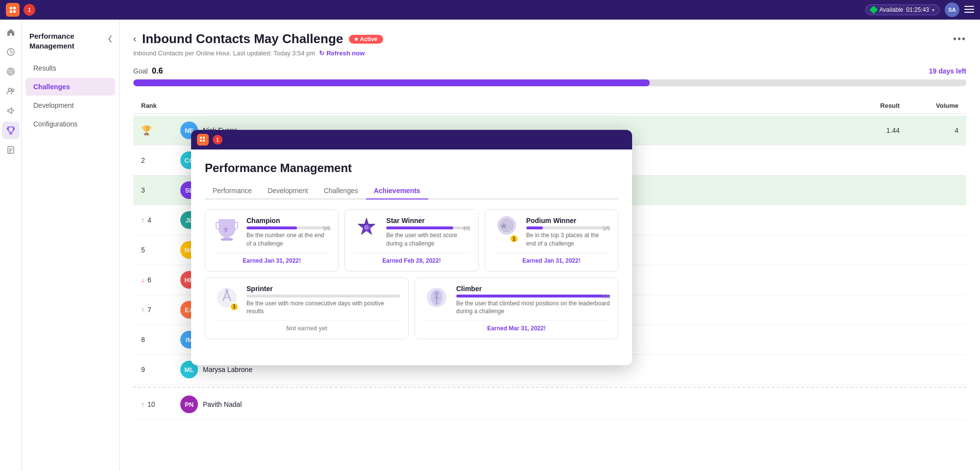  I want to click on achievement-card-sprinter: 1 Sprinter Be the user with more consecu…, so click(307, 309).